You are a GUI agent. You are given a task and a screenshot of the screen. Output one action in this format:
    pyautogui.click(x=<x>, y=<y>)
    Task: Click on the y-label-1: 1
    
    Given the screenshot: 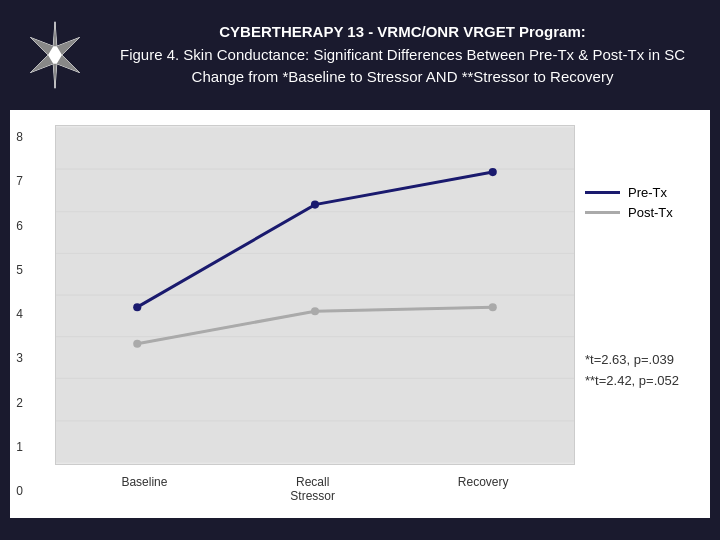 What is the action you would take?
    pyautogui.click(x=13, y=447)
    